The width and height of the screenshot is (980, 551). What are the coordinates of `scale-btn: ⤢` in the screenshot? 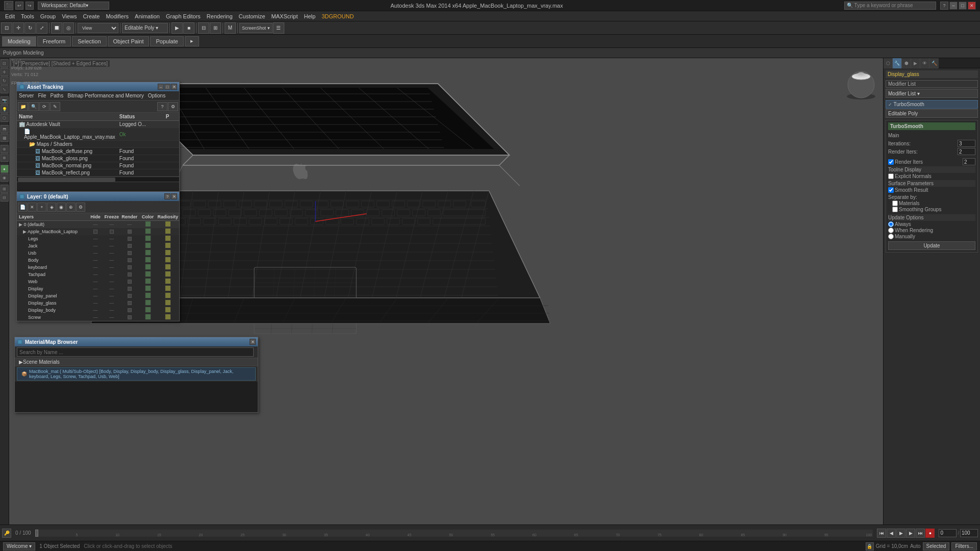 It's located at (42, 28).